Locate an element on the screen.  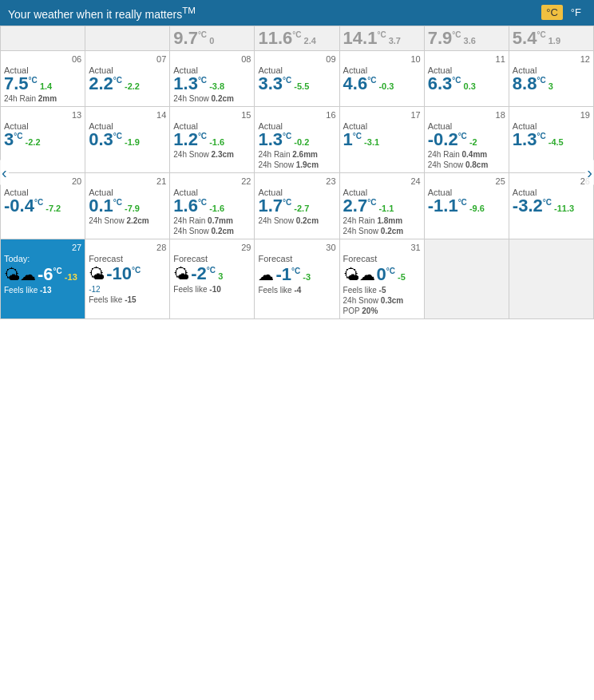
day-cell: 09 Actual 3.3°C -5.5 is located at coordinates (297, 78).